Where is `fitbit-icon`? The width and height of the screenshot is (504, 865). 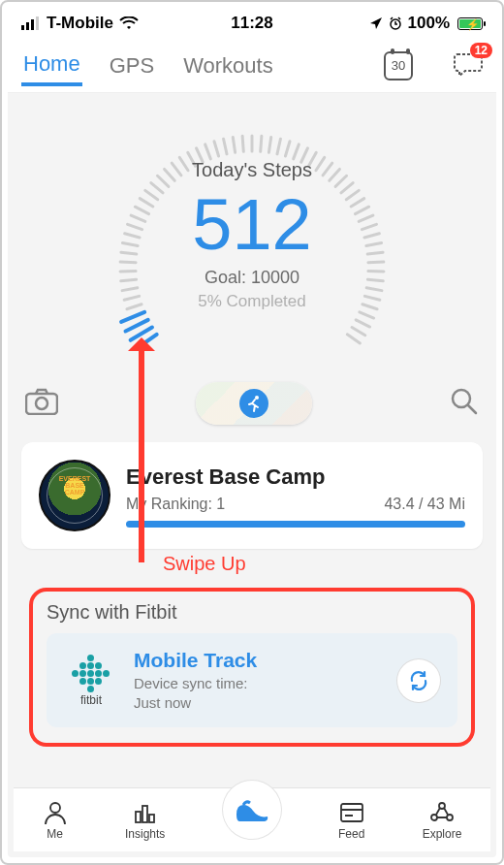 fitbit-icon is located at coordinates (91, 672).